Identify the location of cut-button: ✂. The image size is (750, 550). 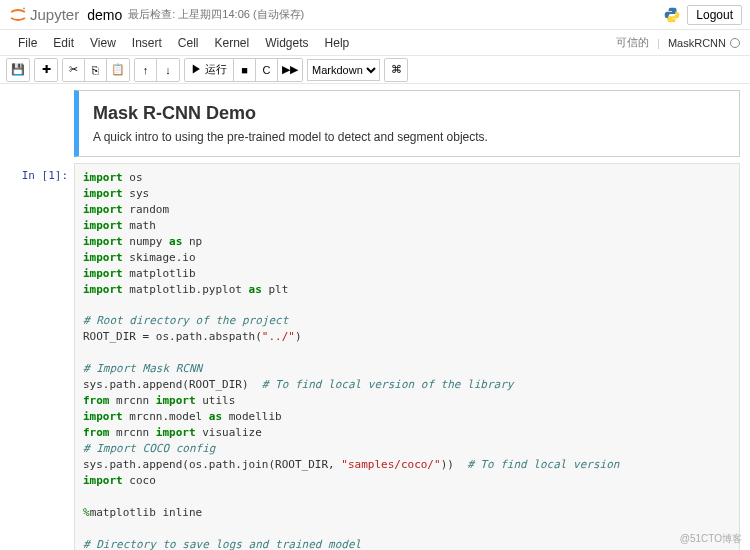
(74, 70).